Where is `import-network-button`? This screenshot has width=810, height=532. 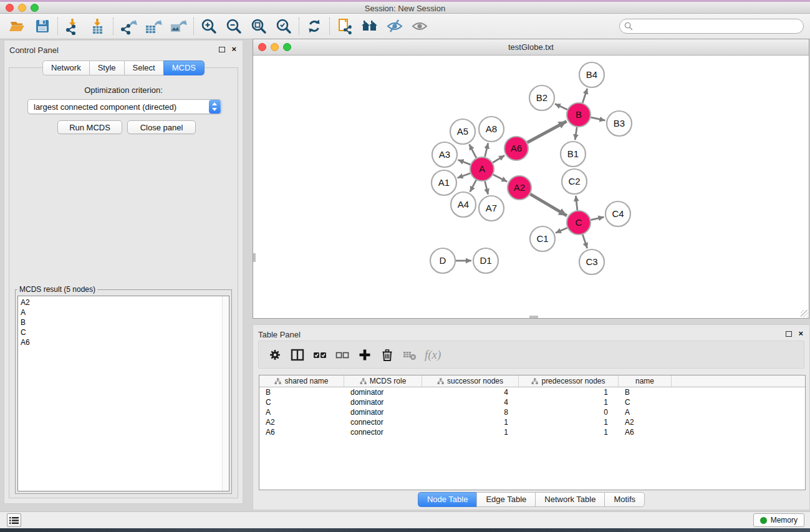 import-network-button is located at coordinates (73, 26).